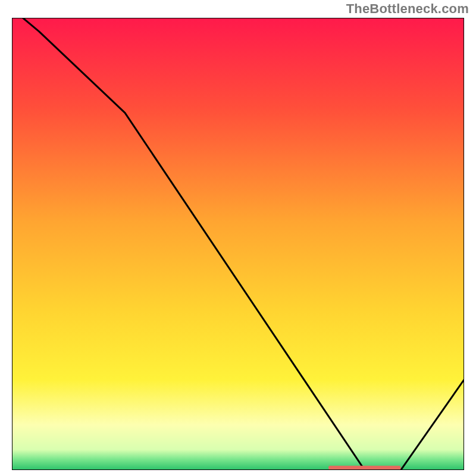  What do you see at coordinates (408, 9) in the screenshot?
I see `watermark-text: TheBottleneck.com` at bounding box center [408, 9].